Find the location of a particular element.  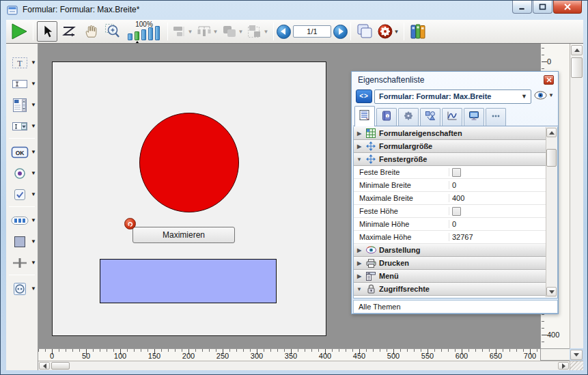

button-tool-button: OK▼ is located at coordinates (22, 152).